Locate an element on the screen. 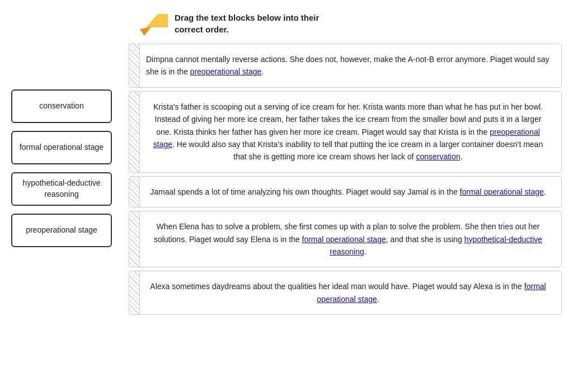 This screenshot has height=392, width=573. card-5-content: Alexa sometimes daydreams about the qual… is located at coordinates (345, 293).